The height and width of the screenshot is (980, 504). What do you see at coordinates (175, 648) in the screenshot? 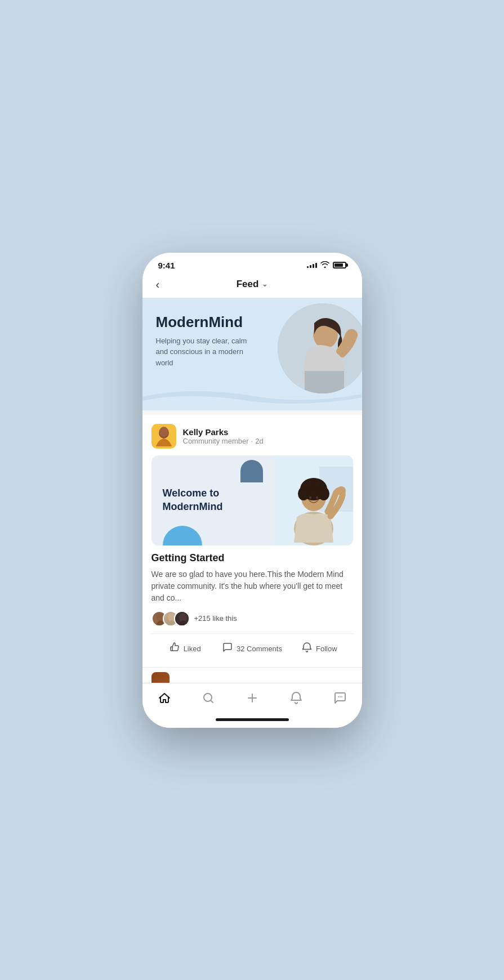
I see `thumbs-up-icon` at bounding box center [175, 648].